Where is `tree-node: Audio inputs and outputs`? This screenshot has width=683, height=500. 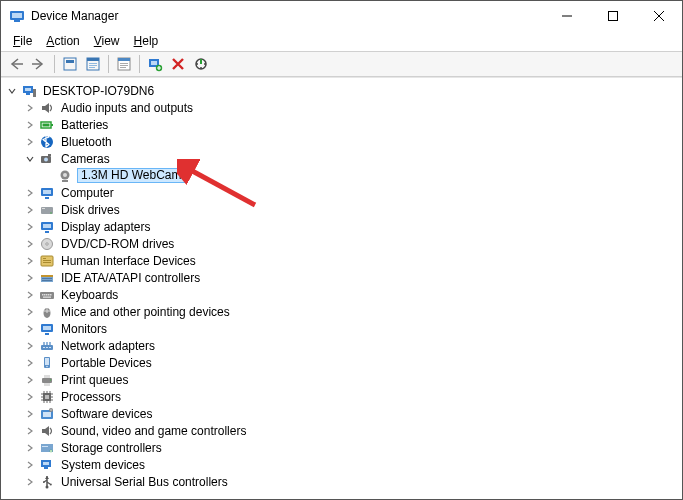 tree-node: Audio inputs and outputs is located at coordinates (342, 108).